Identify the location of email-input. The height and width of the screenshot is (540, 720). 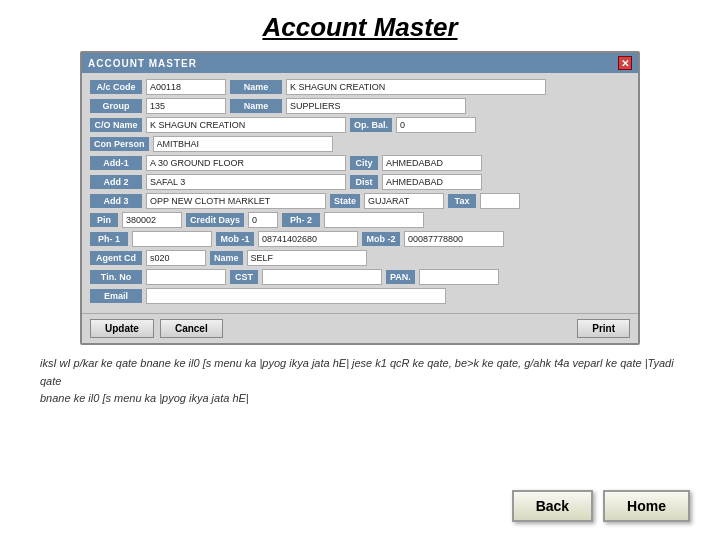
(296, 296).